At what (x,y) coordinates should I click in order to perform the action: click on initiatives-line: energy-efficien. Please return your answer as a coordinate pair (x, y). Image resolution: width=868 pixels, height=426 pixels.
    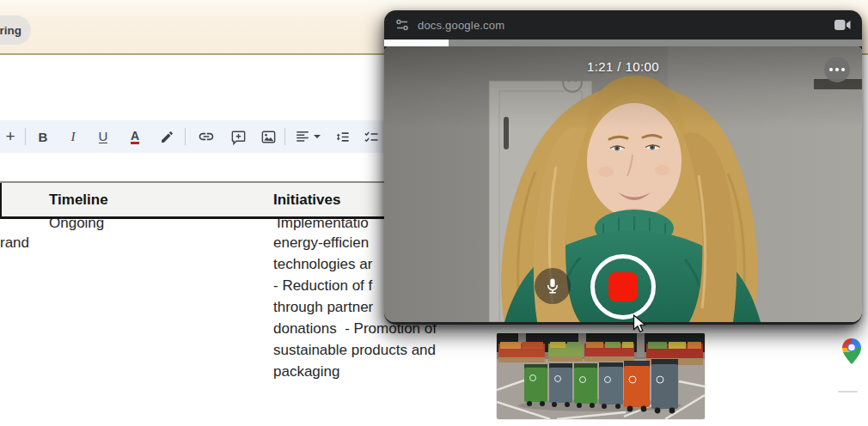
    Looking at the image, I should click on (321, 243).